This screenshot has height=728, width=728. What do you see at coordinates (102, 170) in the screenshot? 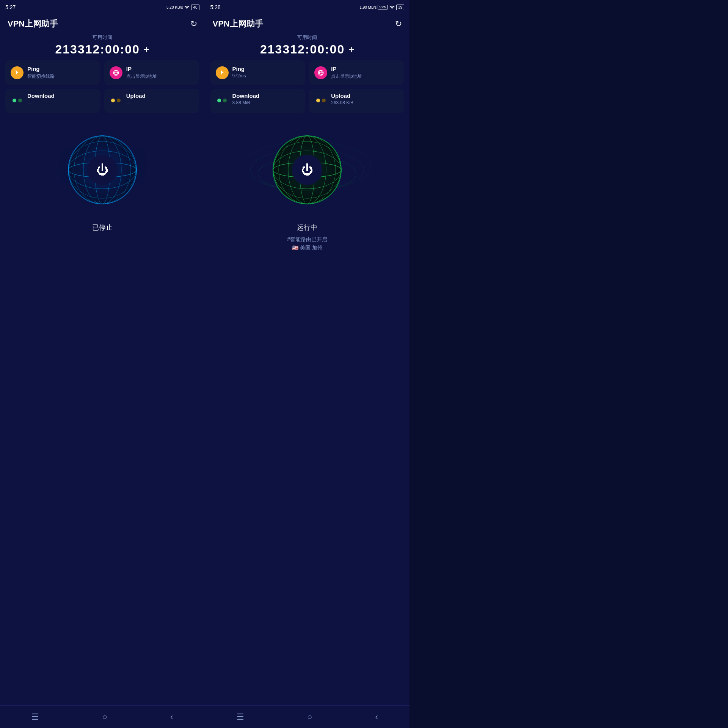
I see `left-power-button: ⏻` at bounding box center [102, 170].